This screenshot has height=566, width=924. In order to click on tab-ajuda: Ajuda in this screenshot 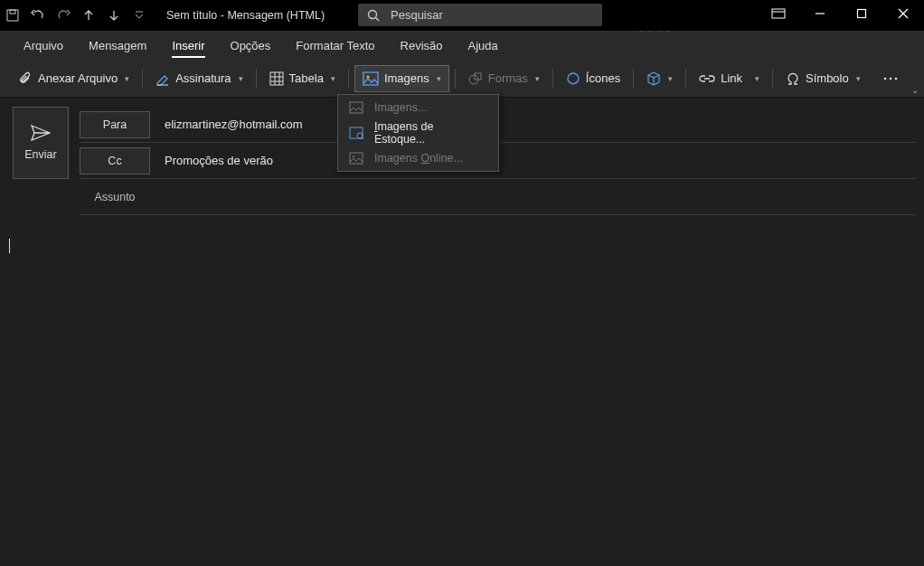, I will do `click(483, 46)`.